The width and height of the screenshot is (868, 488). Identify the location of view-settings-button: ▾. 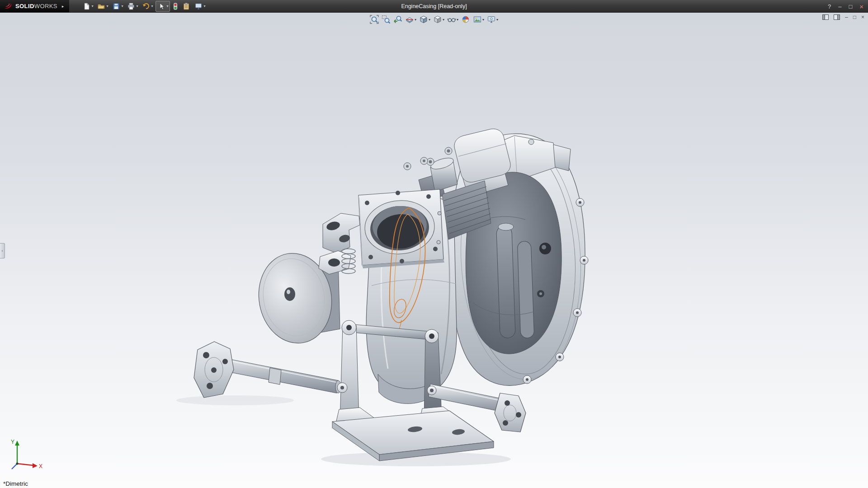
(493, 19).